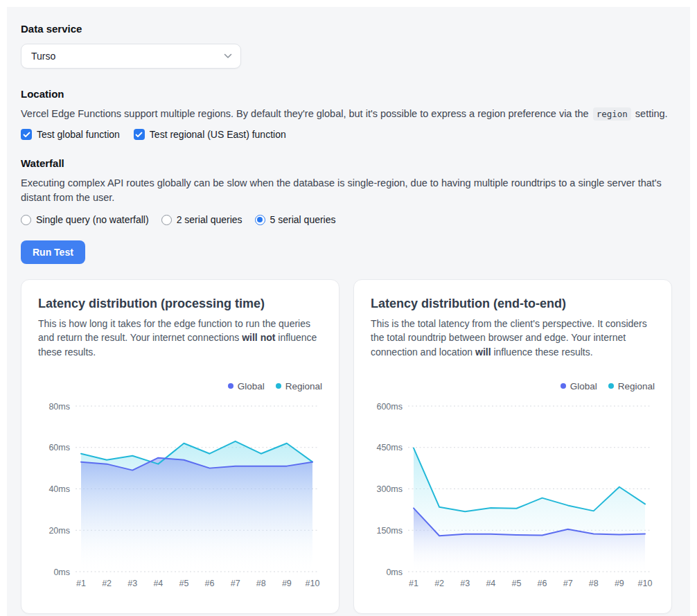 The width and height of the screenshot is (697, 616). I want to click on card-title: Latency distribution (end-to-end), so click(513, 303).